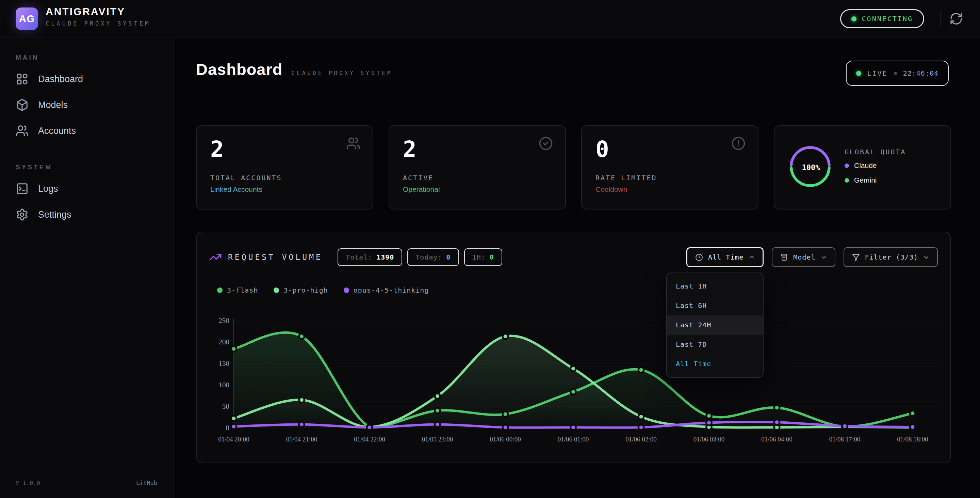  What do you see at coordinates (715, 344) in the screenshot?
I see `dropdown-item-last-7d: Last 7D` at bounding box center [715, 344].